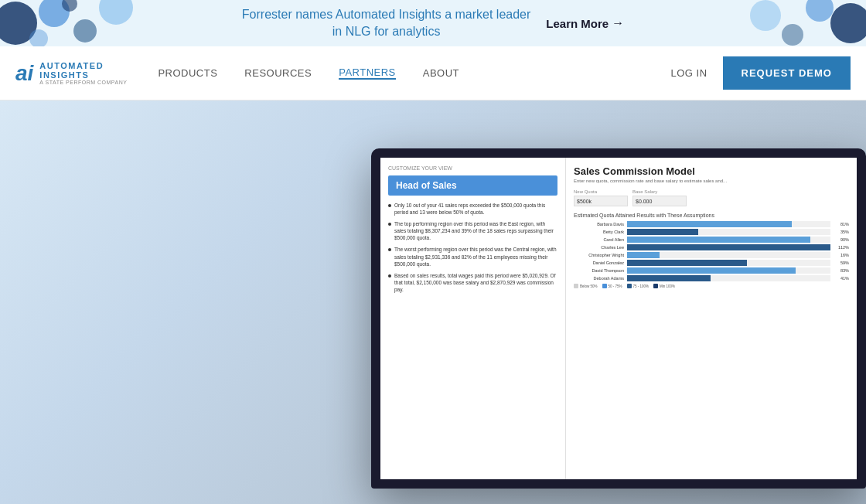  What do you see at coordinates (711, 240) in the screenshot?
I see `chart-row: Carol Allen90%` at bounding box center [711, 240].